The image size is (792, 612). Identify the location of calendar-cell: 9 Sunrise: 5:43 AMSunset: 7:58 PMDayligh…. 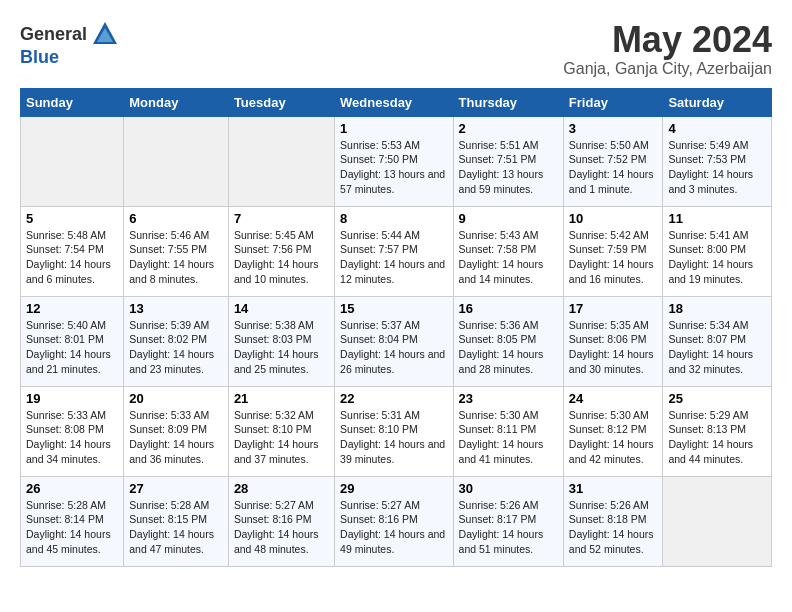
(508, 251).